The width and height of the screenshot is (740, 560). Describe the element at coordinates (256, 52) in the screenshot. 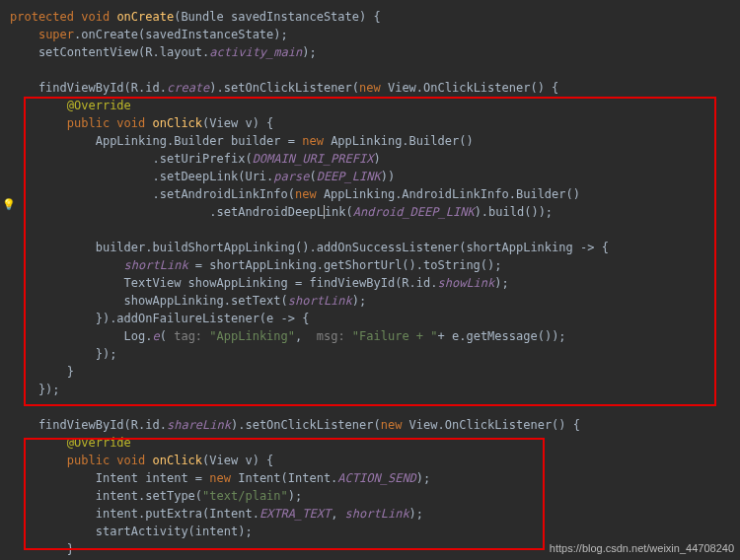

I see `field: activity_main` at that location.